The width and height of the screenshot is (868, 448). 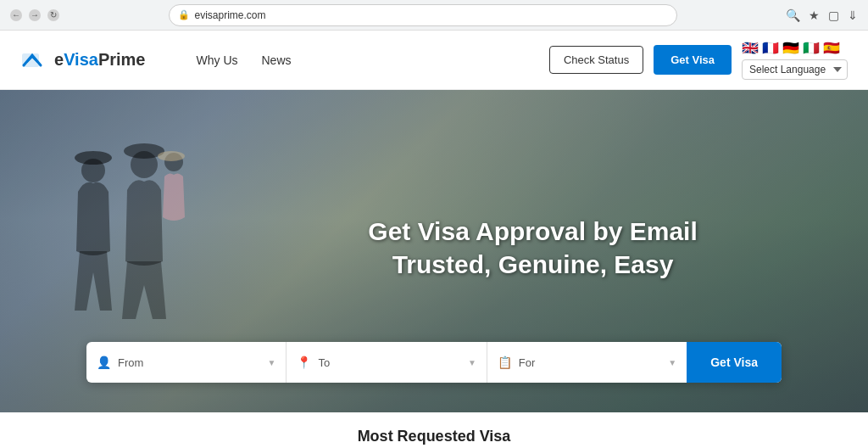 I want to click on calendar-icon: 📋, so click(x=505, y=362).